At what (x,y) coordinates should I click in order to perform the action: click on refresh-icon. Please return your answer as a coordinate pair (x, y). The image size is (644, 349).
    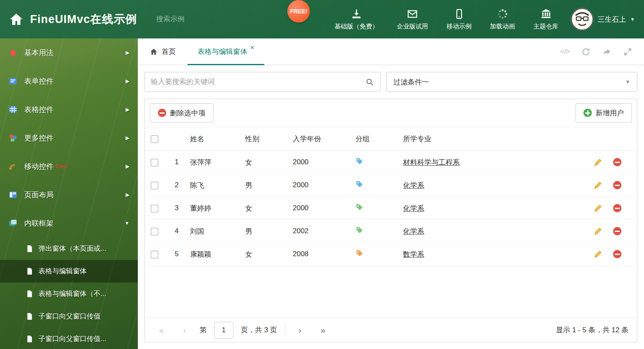
    Looking at the image, I should click on (586, 52).